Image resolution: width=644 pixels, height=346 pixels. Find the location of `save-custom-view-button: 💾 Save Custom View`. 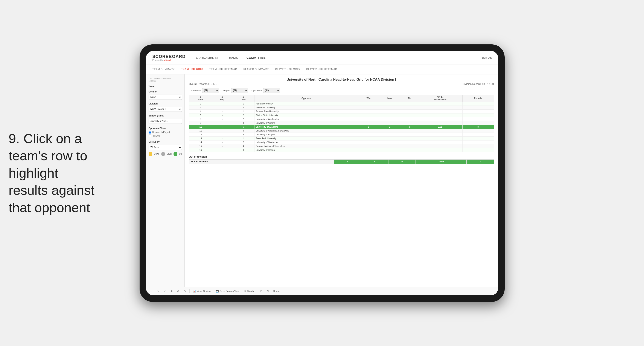

save-custom-view-button: 💾 Save Custom View is located at coordinates (228, 291).